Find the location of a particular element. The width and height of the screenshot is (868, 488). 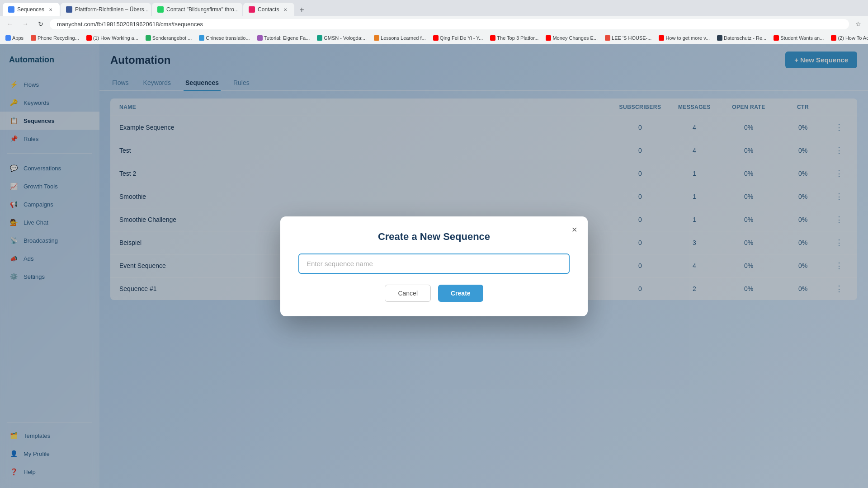

qing-favicon is located at coordinates (436, 38).